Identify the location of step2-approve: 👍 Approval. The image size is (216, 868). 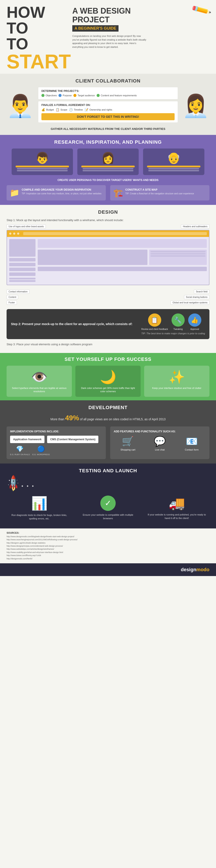
(194, 322).